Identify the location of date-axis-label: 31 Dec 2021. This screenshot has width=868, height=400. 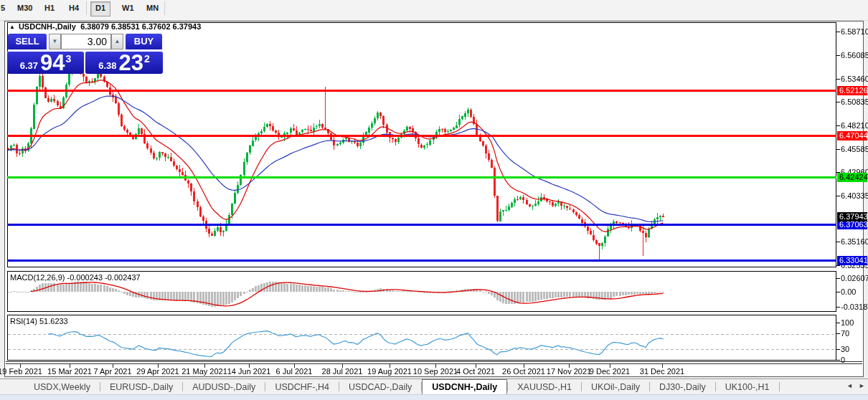
(662, 371).